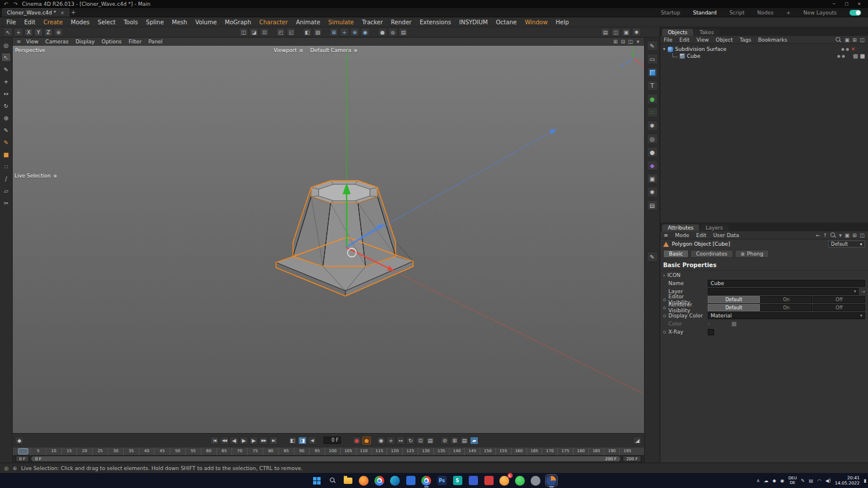  I want to click on cinema4d-taskbar-button, so click(551, 480).